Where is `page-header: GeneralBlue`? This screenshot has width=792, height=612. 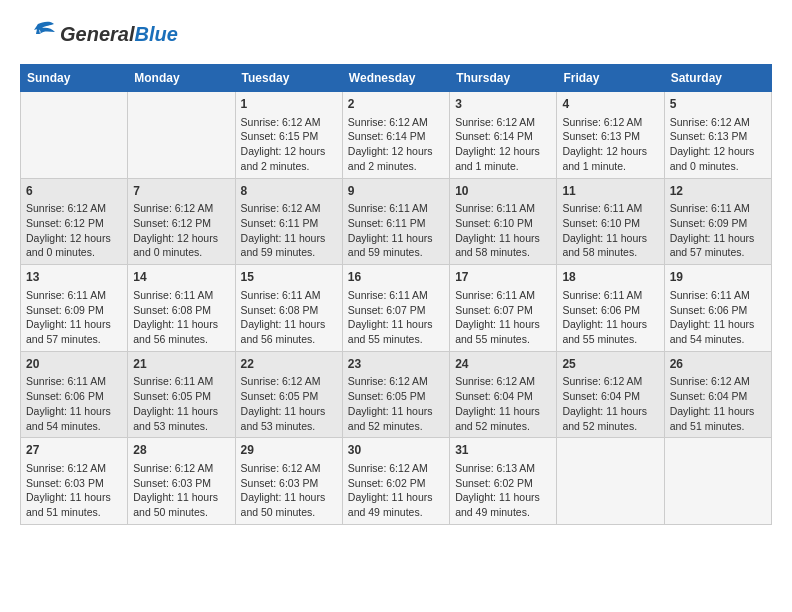
page-header: GeneralBlue is located at coordinates (396, 34).